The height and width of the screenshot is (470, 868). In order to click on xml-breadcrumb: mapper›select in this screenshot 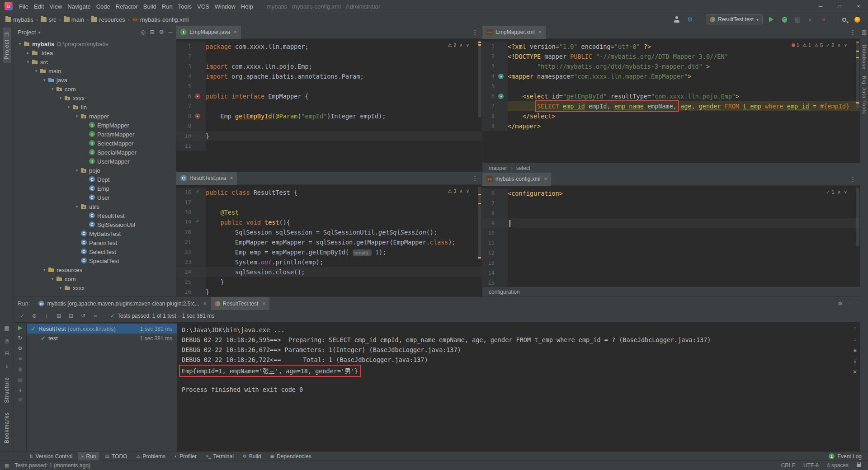, I will do `click(671, 168)`.